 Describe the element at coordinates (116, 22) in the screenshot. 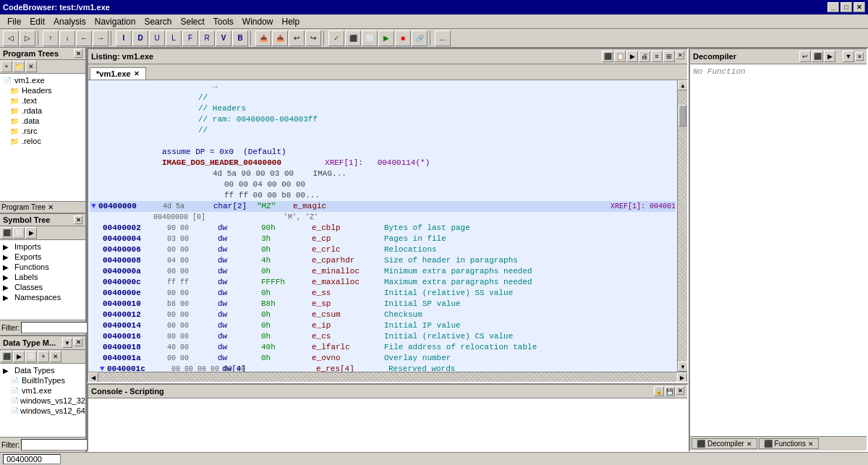

I see `menu-navigation: Navigation` at that location.